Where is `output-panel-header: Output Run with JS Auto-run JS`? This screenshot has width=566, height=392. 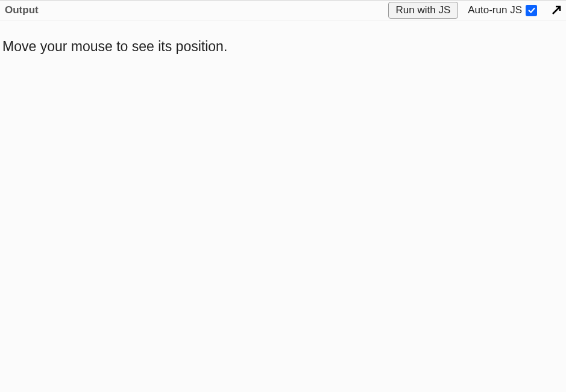
output-panel-header: Output Run with JS Auto-run JS is located at coordinates (283, 10).